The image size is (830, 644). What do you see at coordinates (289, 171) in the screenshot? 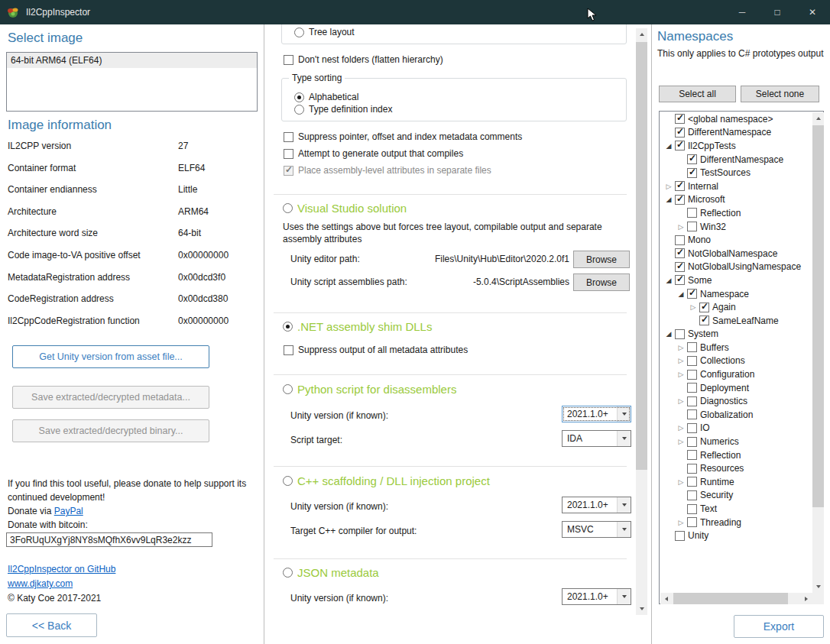
I see `separate-attributes-checkbox` at bounding box center [289, 171].